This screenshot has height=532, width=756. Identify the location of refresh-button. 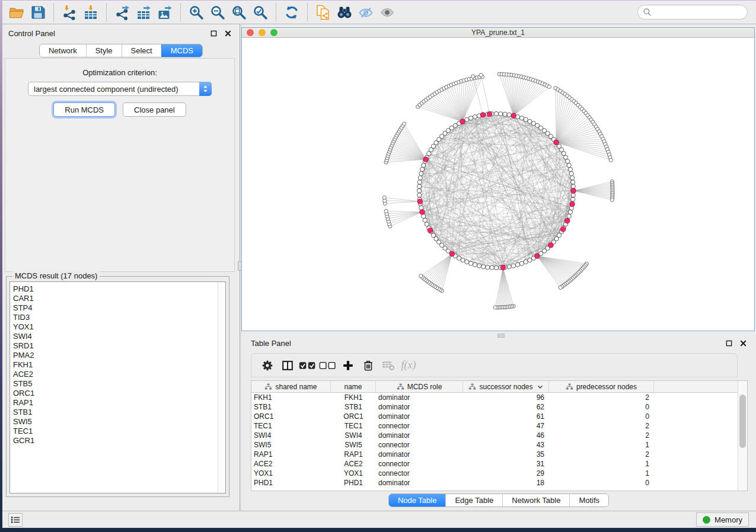
(292, 12).